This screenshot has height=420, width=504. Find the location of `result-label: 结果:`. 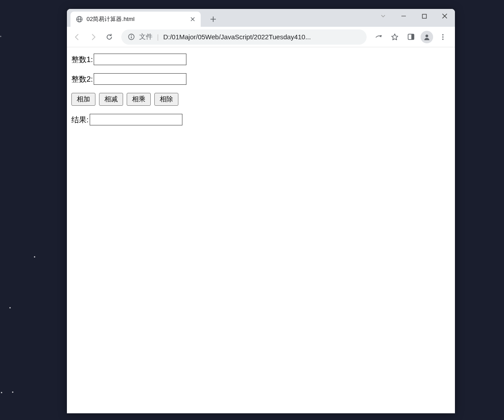

result-label: 结果: is located at coordinates (80, 120).